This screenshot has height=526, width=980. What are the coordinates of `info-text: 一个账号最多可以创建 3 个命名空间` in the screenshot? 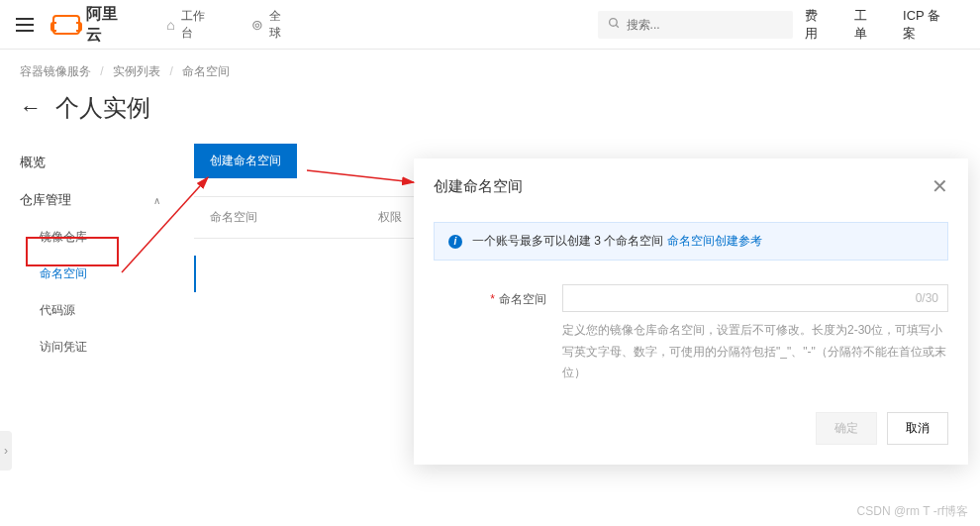 It's located at (568, 242).